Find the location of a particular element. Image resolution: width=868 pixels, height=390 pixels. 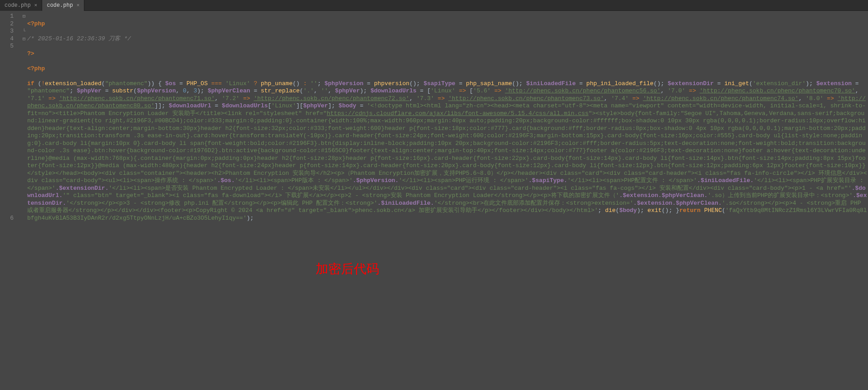

fold-marker-icon: └ is located at coordinates (24, 32).